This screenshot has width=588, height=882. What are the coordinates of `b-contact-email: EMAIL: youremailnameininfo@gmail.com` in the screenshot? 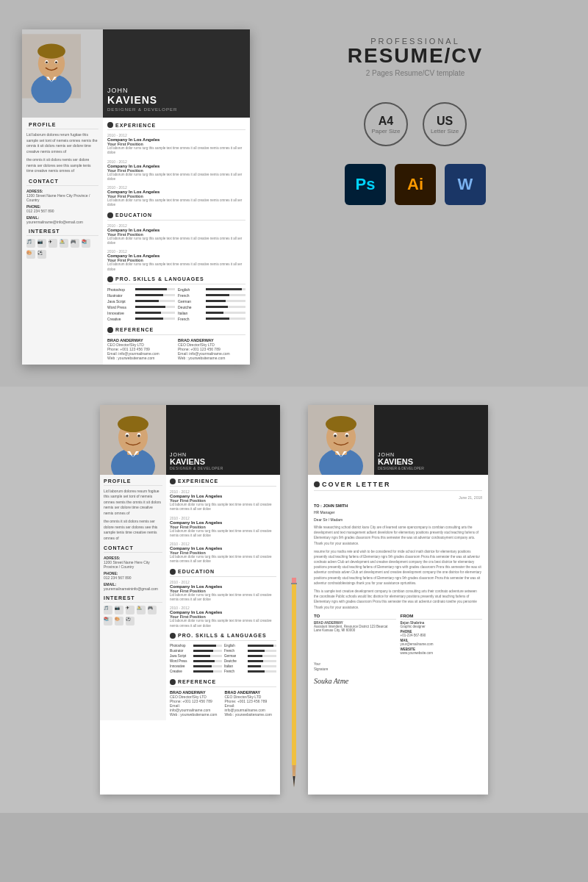 It's located at (133, 587).